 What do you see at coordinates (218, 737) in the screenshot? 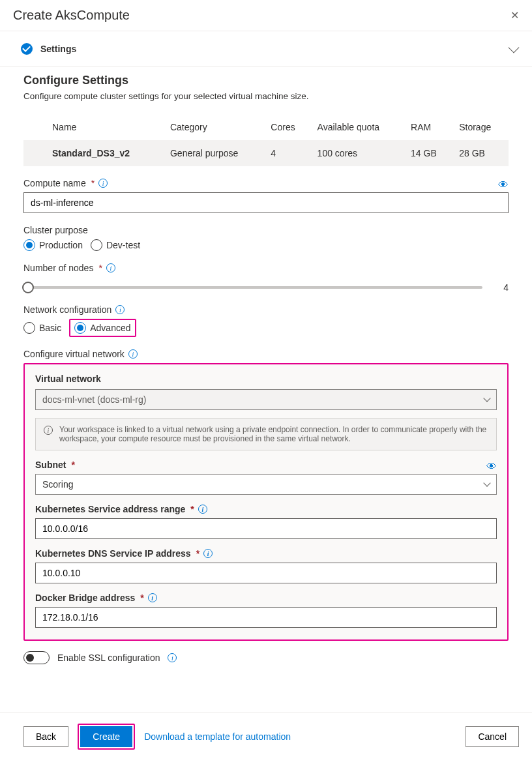
I see `download-template-link: Download a template for automation` at bounding box center [218, 737].